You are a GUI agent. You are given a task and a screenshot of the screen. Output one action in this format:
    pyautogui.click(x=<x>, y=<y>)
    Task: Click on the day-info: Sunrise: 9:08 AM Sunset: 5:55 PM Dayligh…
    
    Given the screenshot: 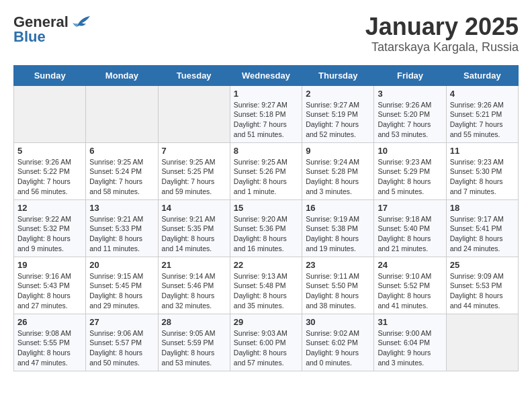 What is the action you would take?
    pyautogui.click(x=50, y=348)
    